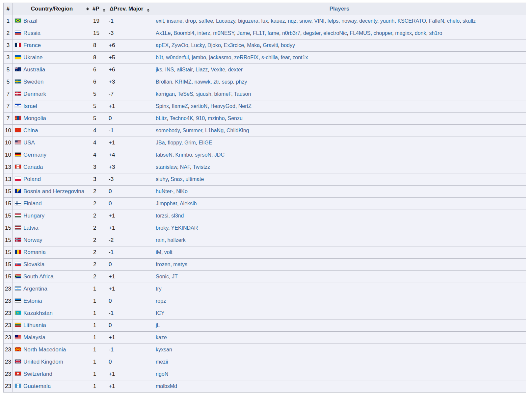  What do you see at coordinates (203, 155) in the screenshot?
I see `player-link: syrsoN` at bounding box center [203, 155].